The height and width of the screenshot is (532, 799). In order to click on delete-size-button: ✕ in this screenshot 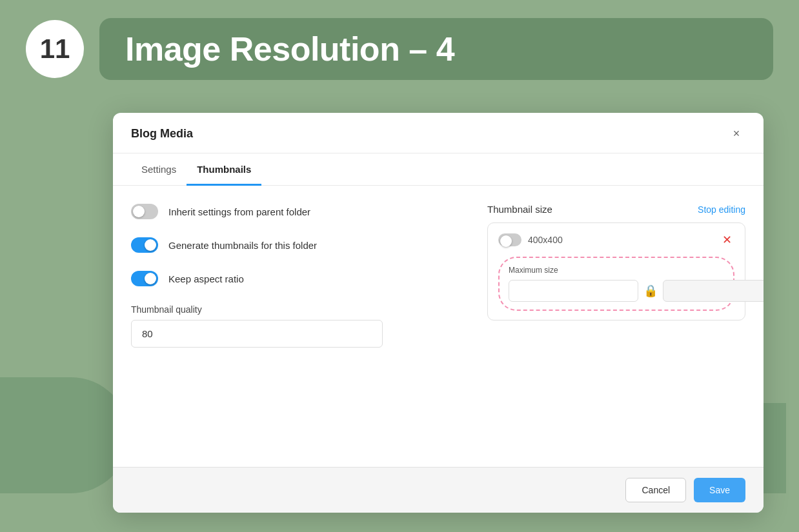, I will do `click(727, 240)`.